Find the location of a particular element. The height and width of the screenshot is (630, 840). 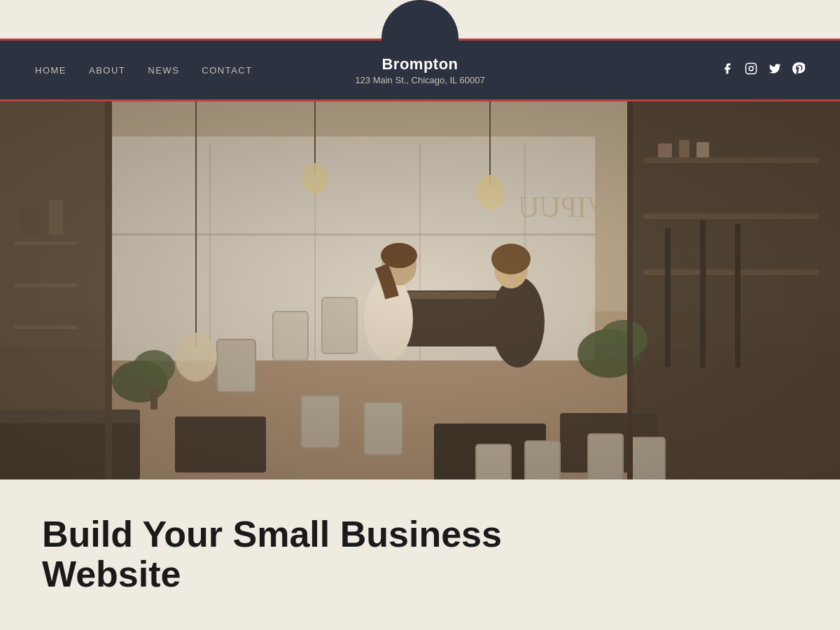

social-icons-group is located at coordinates (763, 70).